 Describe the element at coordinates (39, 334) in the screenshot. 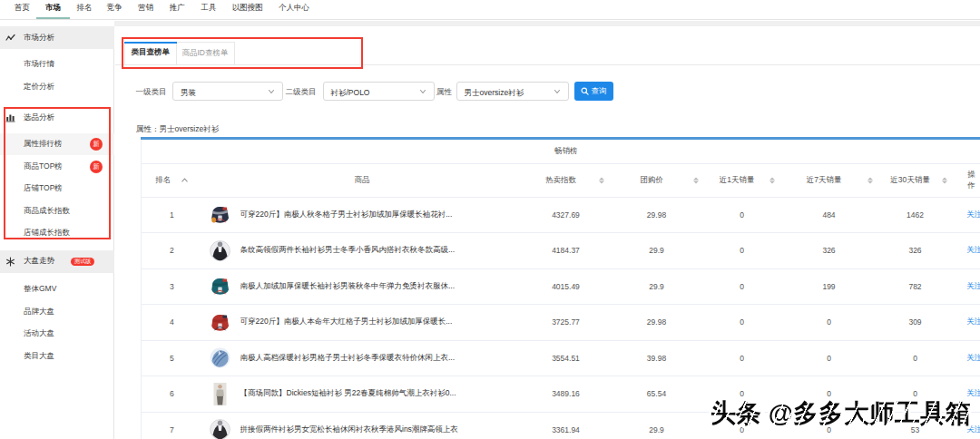

I see `sidebar-item-label: 活动大盘` at that location.